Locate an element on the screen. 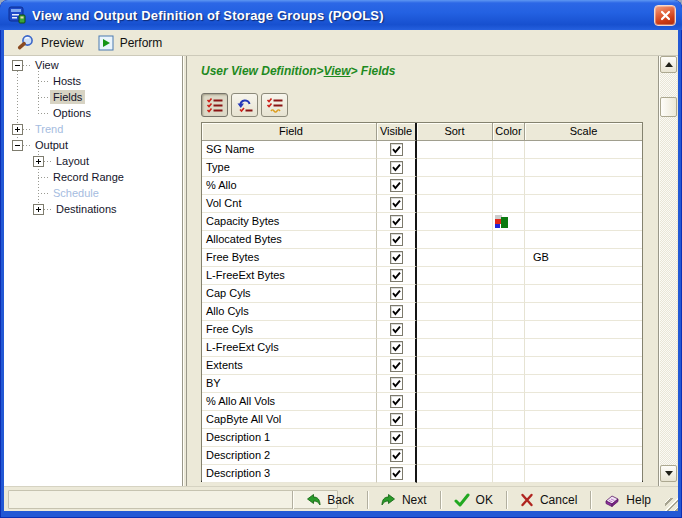 The image size is (682, 518). tree-item-hosts: Hosts is located at coordinates (93, 81).